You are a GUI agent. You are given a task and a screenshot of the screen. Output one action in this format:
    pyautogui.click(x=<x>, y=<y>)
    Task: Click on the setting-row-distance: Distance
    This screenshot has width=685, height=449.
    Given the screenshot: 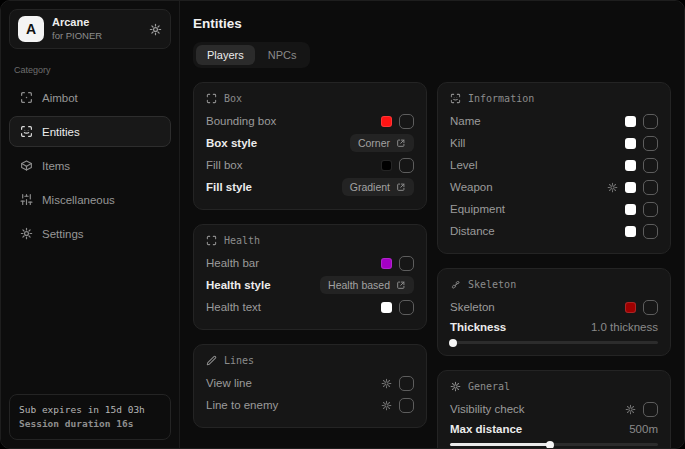 What is the action you would take?
    pyautogui.click(x=554, y=231)
    